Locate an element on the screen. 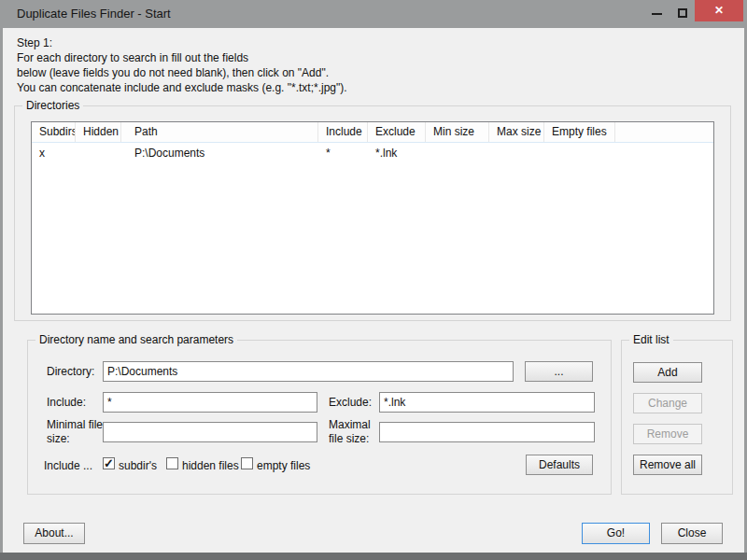  max-size-label: Maximal file size: is located at coordinates (358, 432).